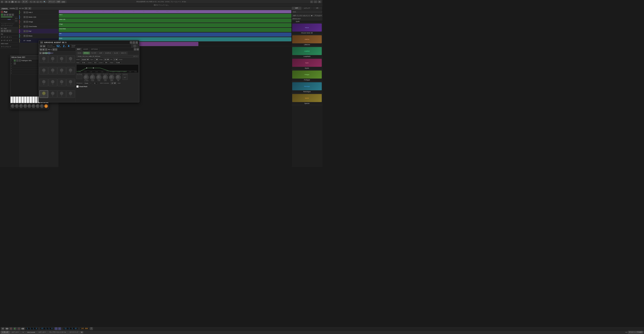 The width and height of the screenshot is (644, 334). Describe the element at coordinates (52, 59) in the screenshot. I see `ga-pad-1: D5` at that location.